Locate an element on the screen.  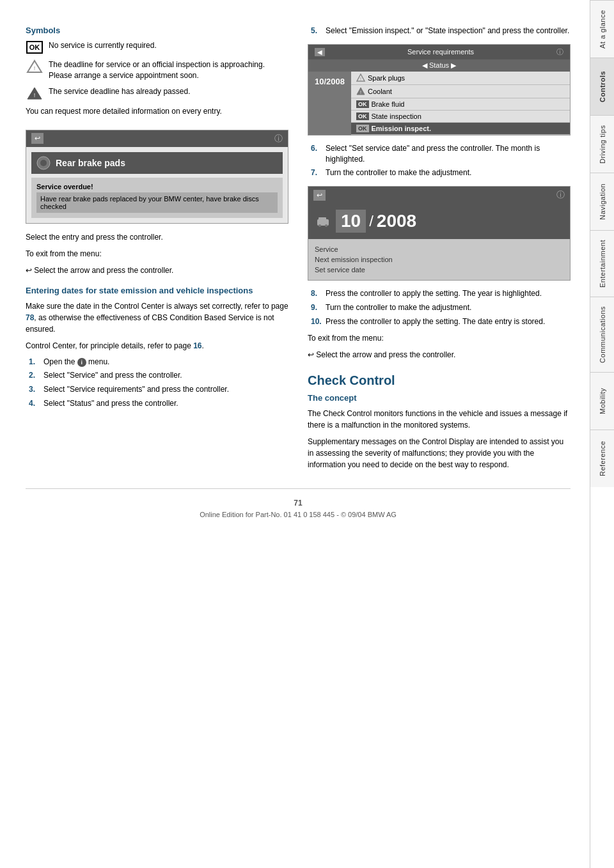
entering-dates-heading: Entering dates for state emission and ve… is located at coordinates (157, 290).